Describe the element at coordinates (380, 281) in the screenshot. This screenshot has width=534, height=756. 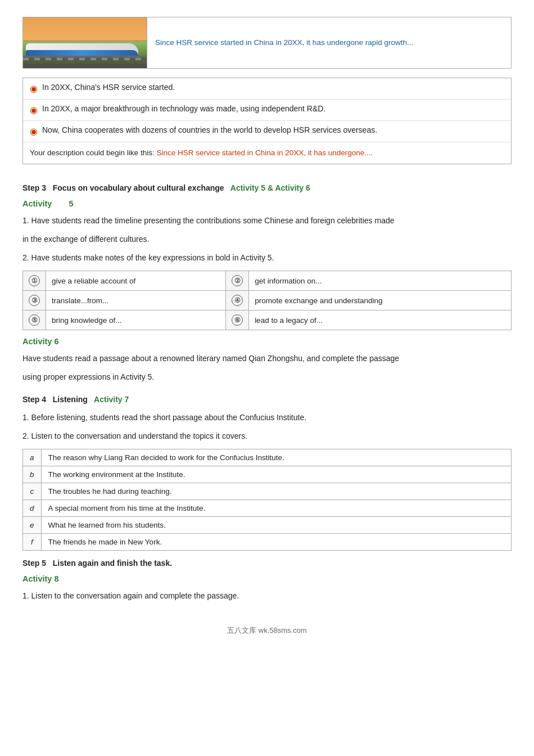
I see `expr-text-2: get information on...` at that location.